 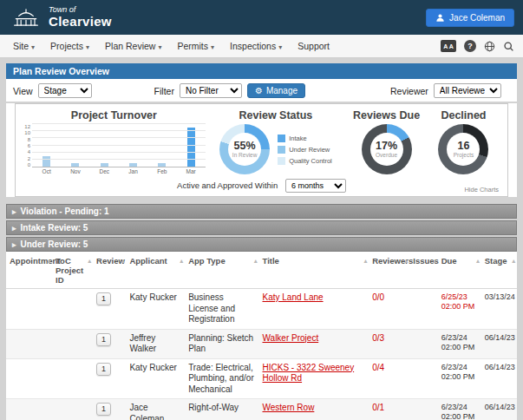 What do you see at coordinates (409, 91) in the screenshot?
I see `reviewer-label: Reviewer` at bounding box center [409, 91].